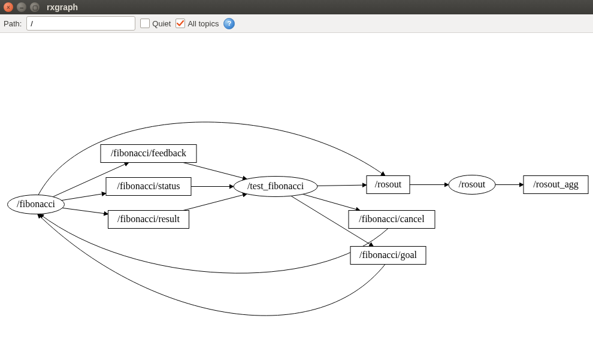  What do you see at coordinates (472, 184) in the screenshot?
I see `graph-node-label-rosout_node: /rosout` at bounding box center [472, 184].